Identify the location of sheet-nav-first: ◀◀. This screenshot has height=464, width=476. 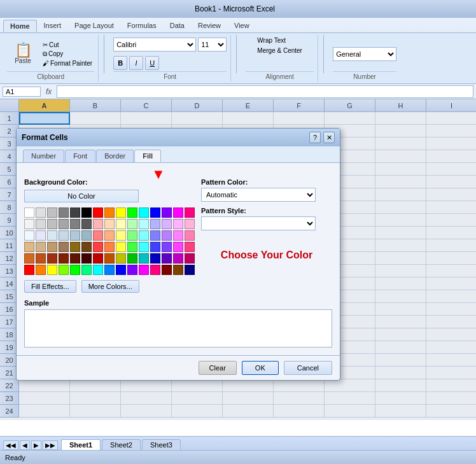
(11, 446).